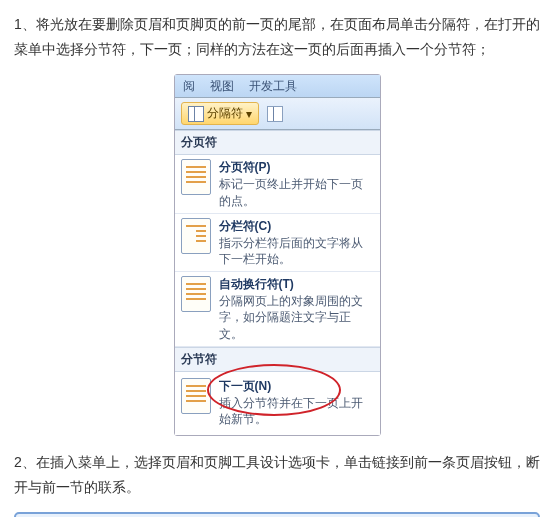  What do you see at coordinates (278, 243) in the screenshot?
I see `item-column-break: 分栏符(C) 指示分栏符后面的文字将从下一栏开始。` at bounding box center [278, 243].